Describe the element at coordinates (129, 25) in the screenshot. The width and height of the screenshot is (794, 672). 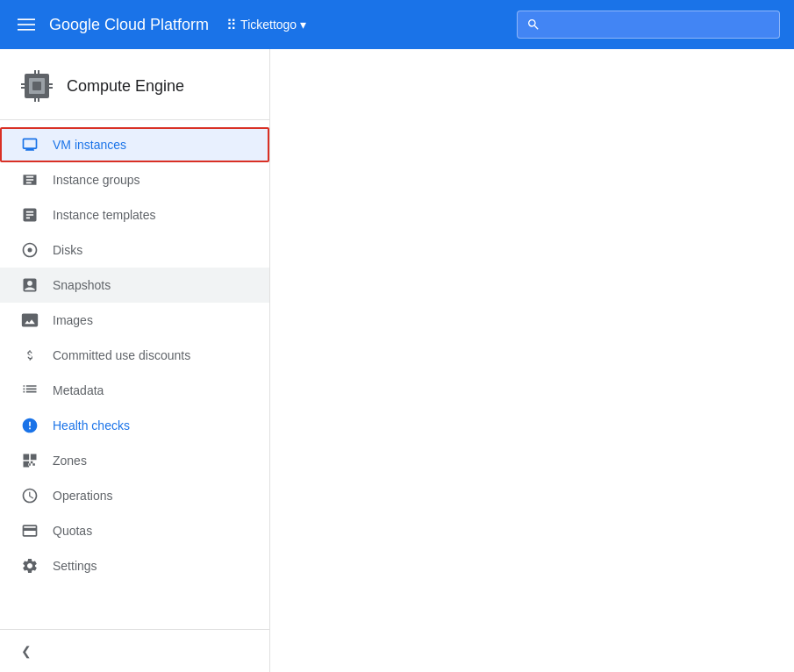
I see `header-logo: Google Cloud Platform` at that location.